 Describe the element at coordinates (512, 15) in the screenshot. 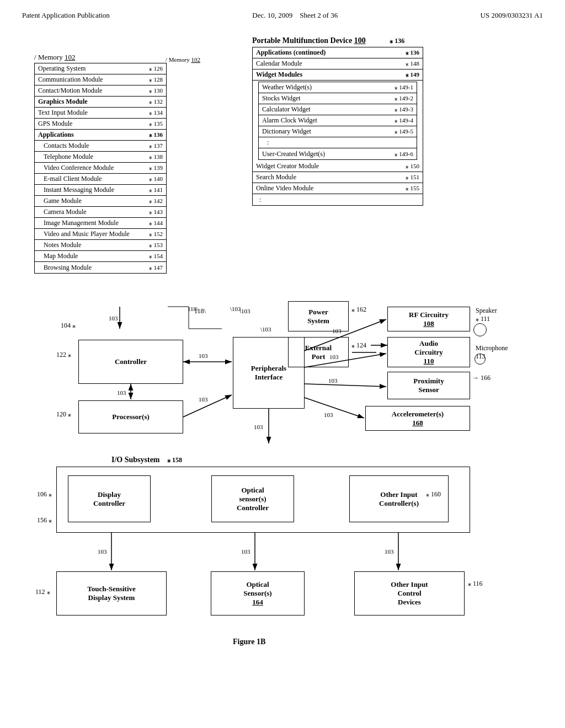

I see `header-right: US 2009/0303231 A1` at that location.